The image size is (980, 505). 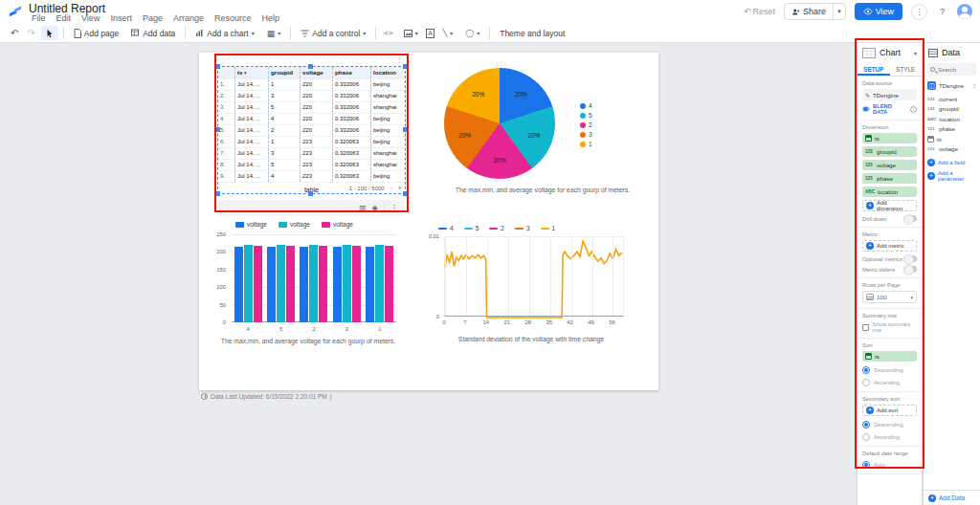 What do you see at coordinates (352, 73) in the screenshot?
I see `column-header-phase: phase` at bounding box center [352, 73].